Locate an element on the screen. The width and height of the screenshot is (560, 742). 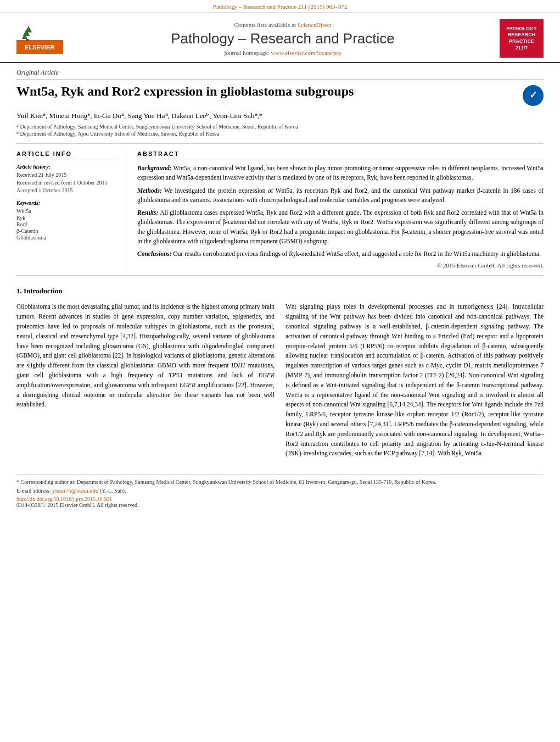
journal-citation-bar: Pathology – Research and Practice 211 (2… is located at coordinates (280, 7).